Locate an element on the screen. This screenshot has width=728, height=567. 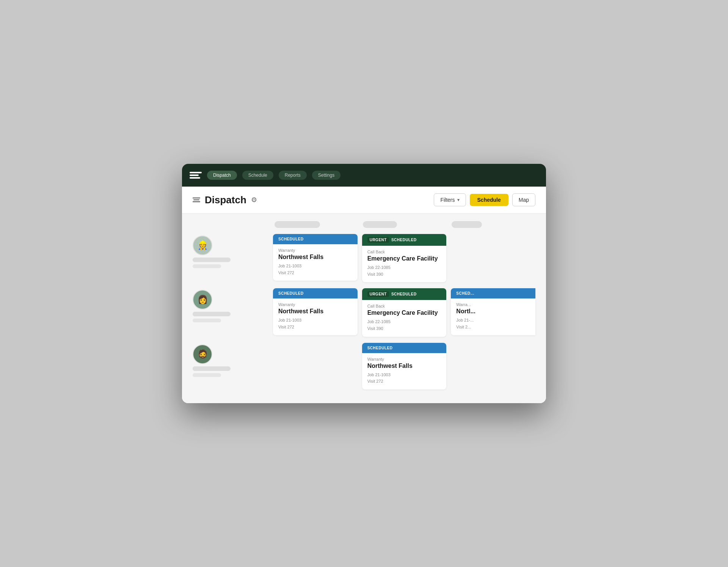
tech-row: 👷 SCHEDULED Warranty Northwest Falls Job… is located at coordinates (364, 258).